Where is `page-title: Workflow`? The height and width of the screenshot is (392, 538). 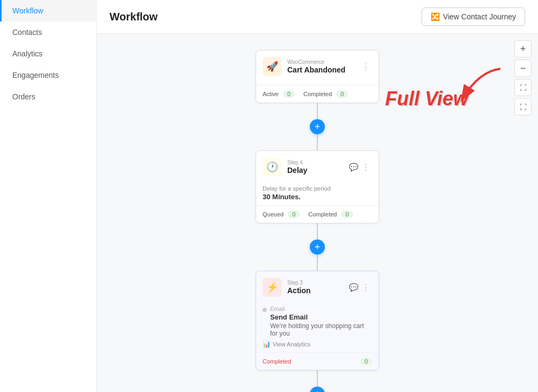 page-title: Workflow is located at coordinates (134, 17).